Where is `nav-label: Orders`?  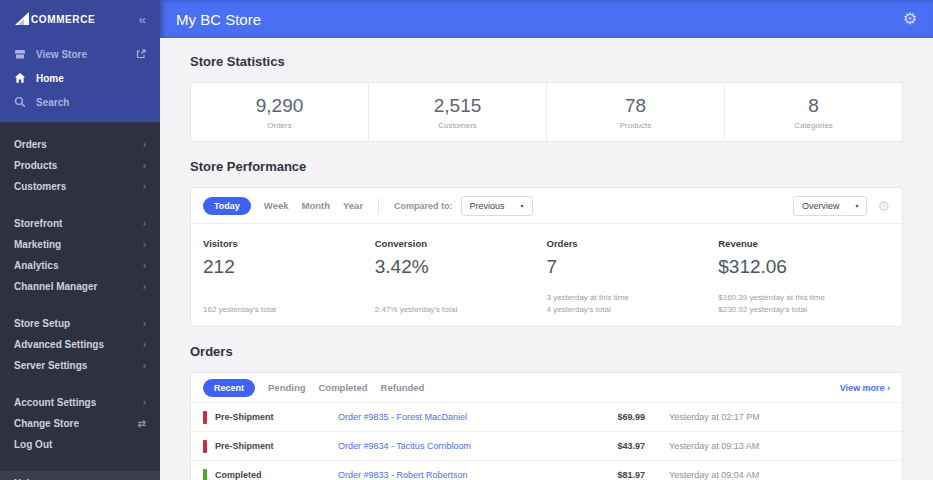 nav-label: Orders is located at coordinates (30, 144).